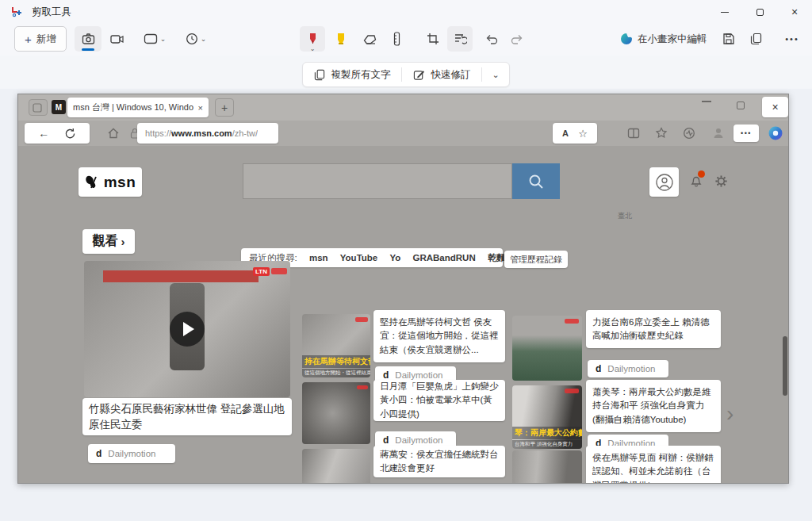  What do you see at coordinates (189, 329) in the screenshot?
I see `play-icon` at bounding box center [189, 329].